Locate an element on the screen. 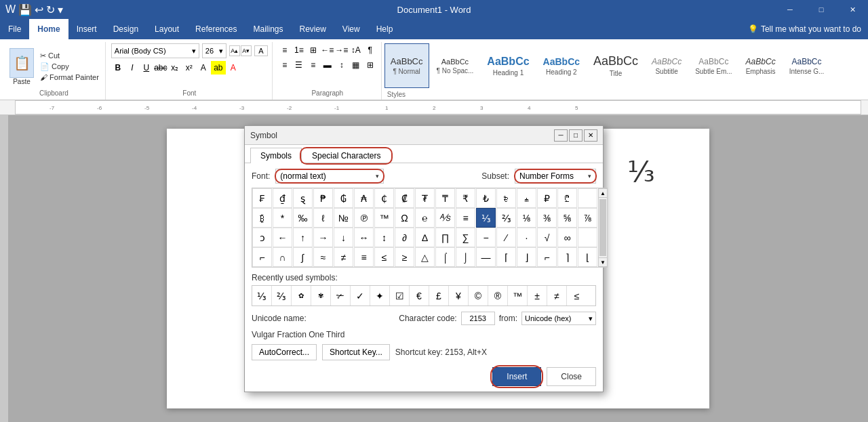 This screenshot has width=868, height=422. recent-cell: ⅔ is located at coordinates (282, 295).